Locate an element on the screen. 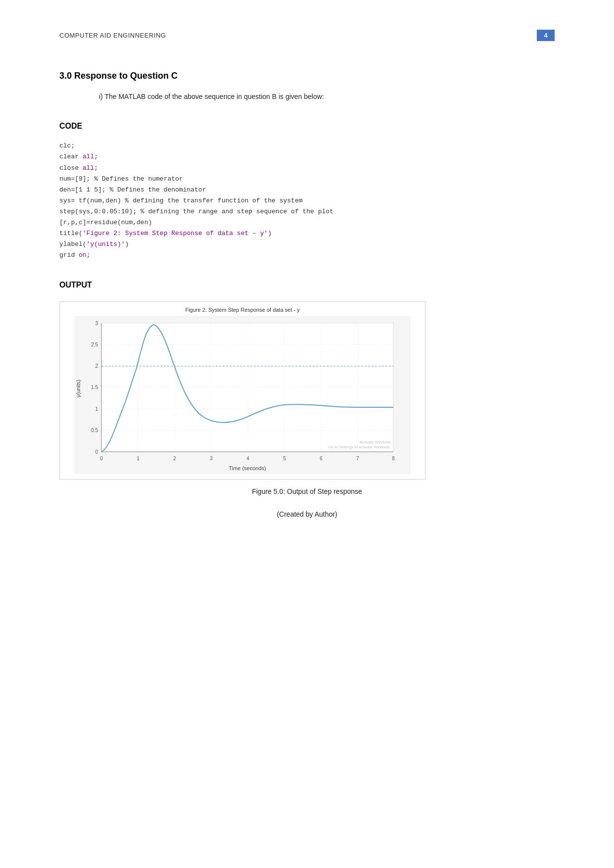 This screenshot has width=614, height=868. intro-text: i) The MATLAB code of the above sequence… is located at coordinates (327, 96).